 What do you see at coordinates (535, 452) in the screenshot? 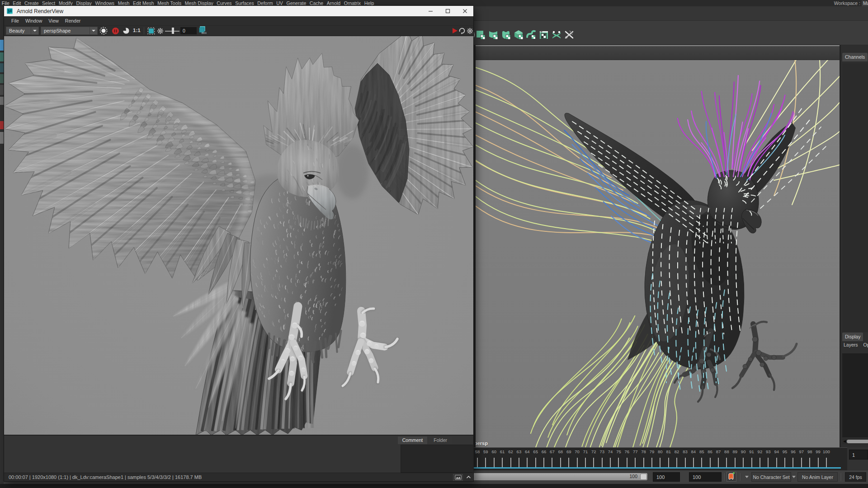
I see `timeline-frame-number: 65` at bounding box center [535, 452].